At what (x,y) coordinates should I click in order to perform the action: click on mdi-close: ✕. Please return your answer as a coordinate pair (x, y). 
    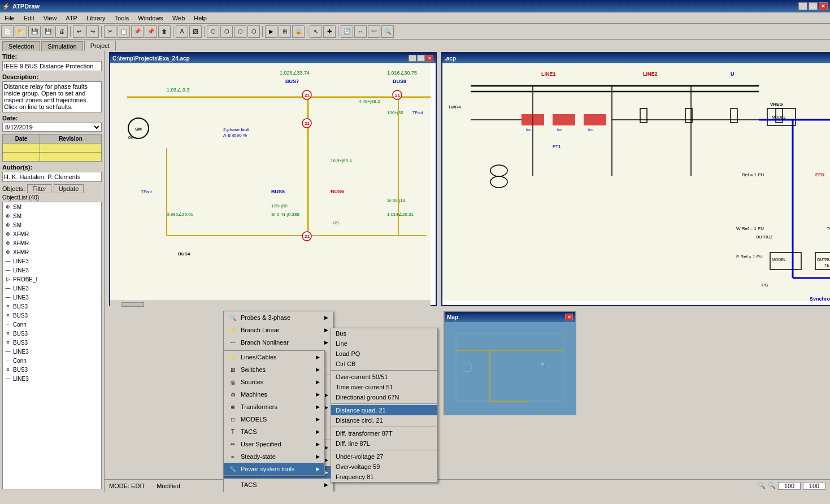
    Looking at the image, I should click on (429, 58).